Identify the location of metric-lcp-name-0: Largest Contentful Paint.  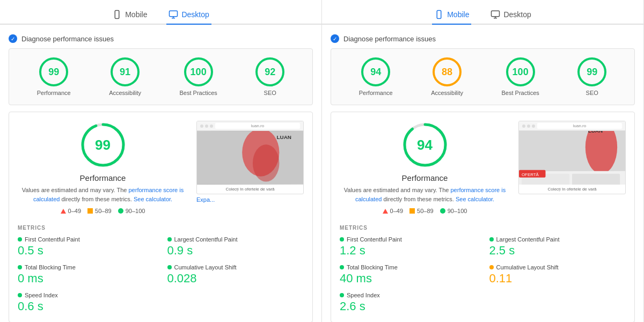
(236, 239).